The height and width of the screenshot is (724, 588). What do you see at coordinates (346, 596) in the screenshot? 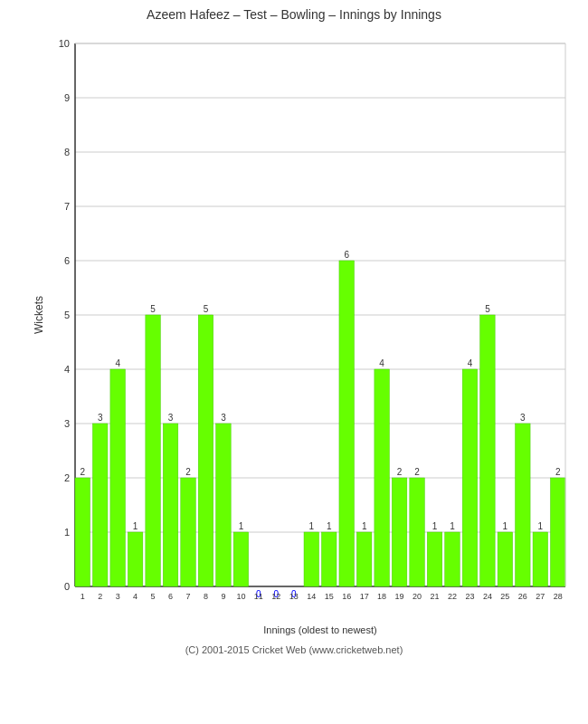
I see `svg-text: 16` at bounding box center [346, 596].